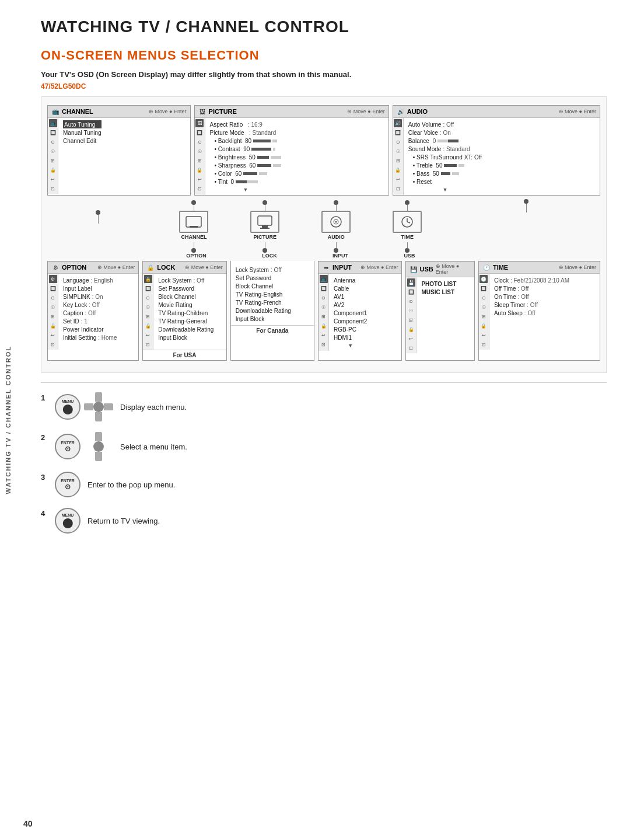 The width and height of the screenshot is (630, 840). Describe the element at coordinates (411, 283) in the screenshot. I see `usb-icon-1: 💾` at that location.